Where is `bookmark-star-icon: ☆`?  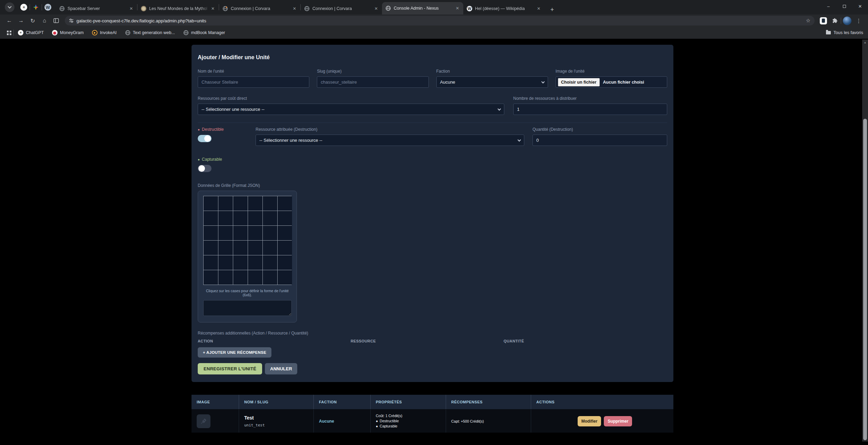
bookmark-star-icon: ☆ is located at coordinates (808, 21).